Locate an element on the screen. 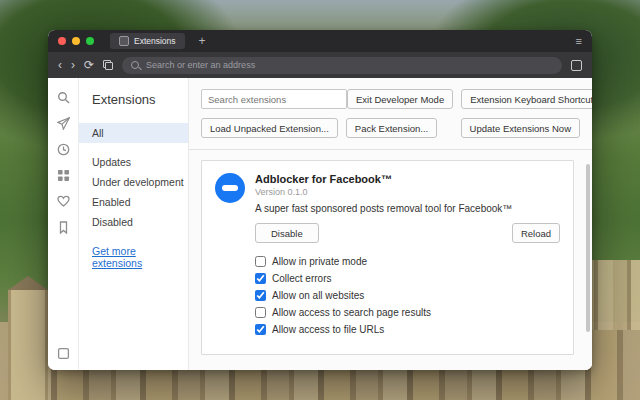 The width and height of the screenshot is (640, 400). address-placeholder: Search or enter an address is located at coordinates (200, 65).